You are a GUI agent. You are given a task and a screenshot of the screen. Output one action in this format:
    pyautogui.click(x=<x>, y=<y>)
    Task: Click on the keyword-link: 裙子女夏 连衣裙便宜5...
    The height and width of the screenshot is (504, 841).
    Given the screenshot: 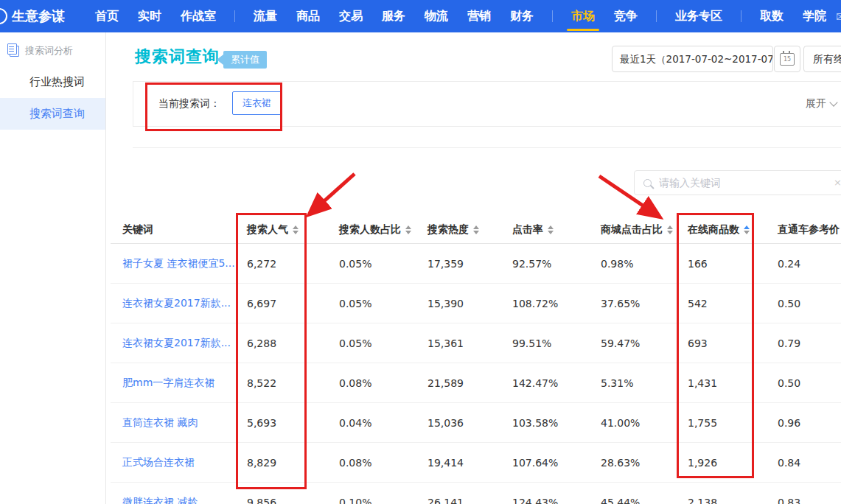 What is the action you would take?
    pyautogui.click(x=177, y=264)
    